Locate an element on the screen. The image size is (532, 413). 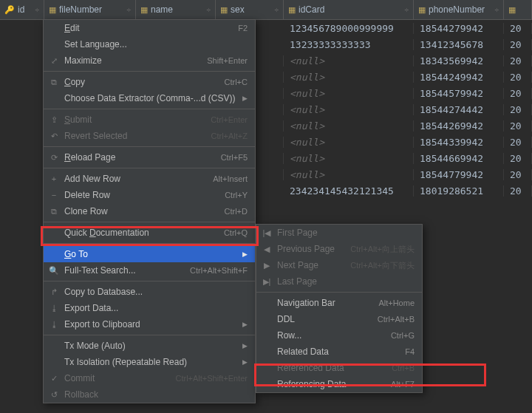
table-cell: 18343569942 is located at coordinates (459, 61).